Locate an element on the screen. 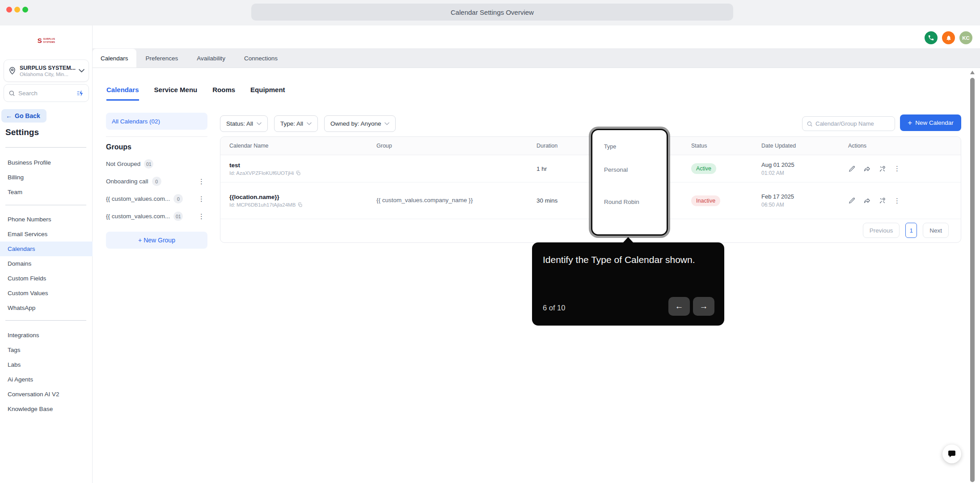 This screenshot has width=980, height=483. group-item-not-grouped: Not Grouped 01 is located at coordinates (156, 164).